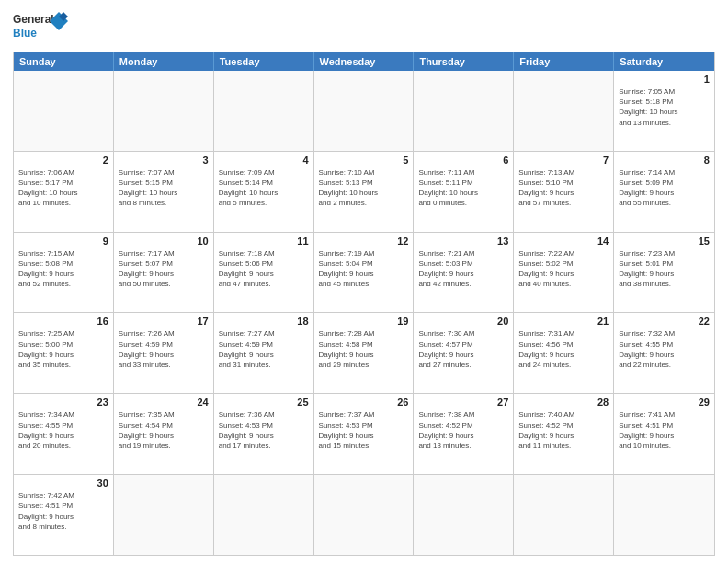 This screenshot has height=563, width=728. What do you see at coordinates (63, 402) in the screenshot?
I see `day-number: 23` at bounding box center [63, 402].